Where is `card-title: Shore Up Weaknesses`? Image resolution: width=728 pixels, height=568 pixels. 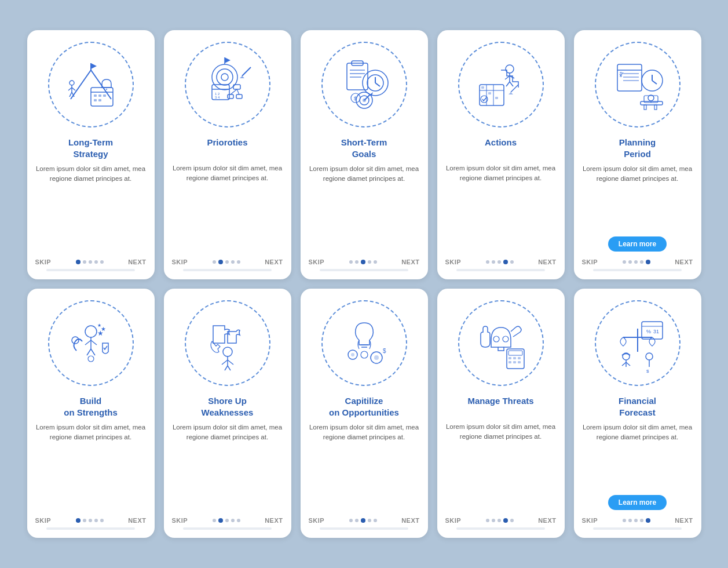 card-title: Shore Up Weaknesses is located at coordinates (228, 407).